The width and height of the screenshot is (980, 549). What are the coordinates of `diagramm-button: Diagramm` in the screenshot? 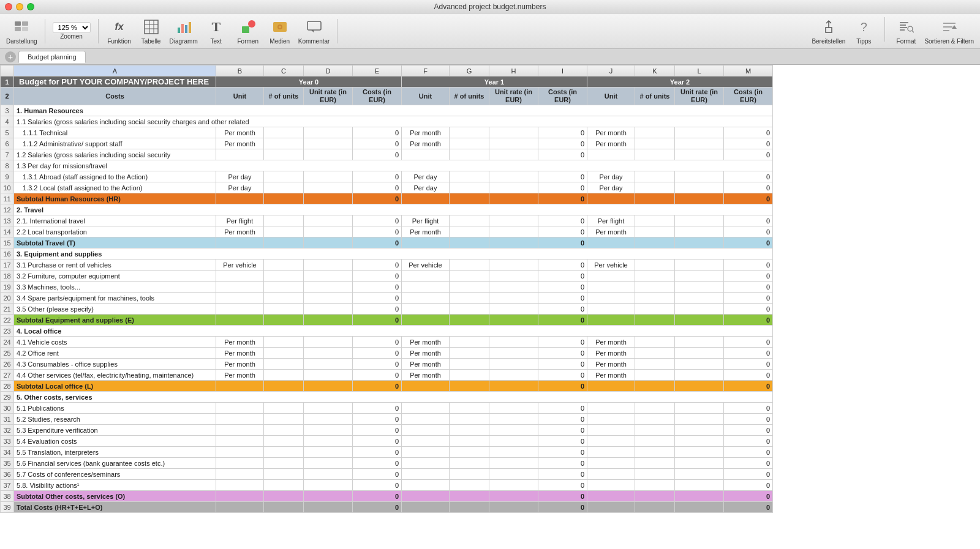 It's located at (184, 31).